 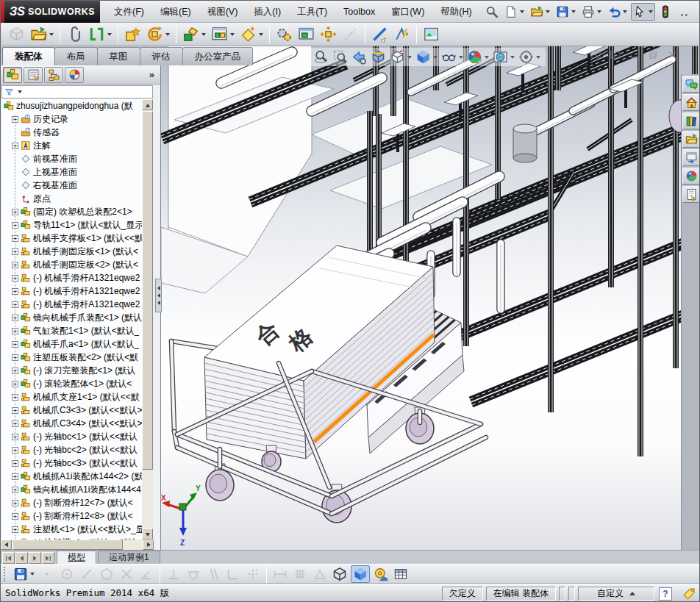 I want to click on tree-item: +机械爪C3<3> (默认<<默认>, so click(x=72, y=410).